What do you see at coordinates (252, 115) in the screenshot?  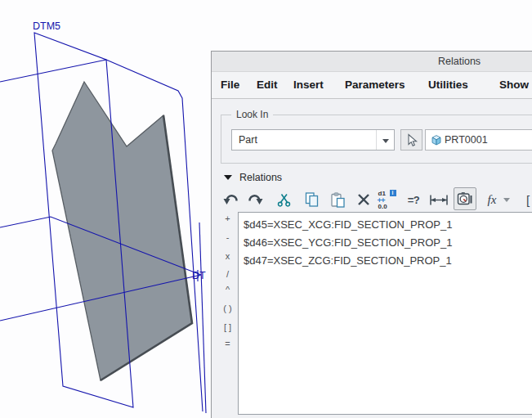 I see `look-in-label: Look In` at bounding box center [252, 115].